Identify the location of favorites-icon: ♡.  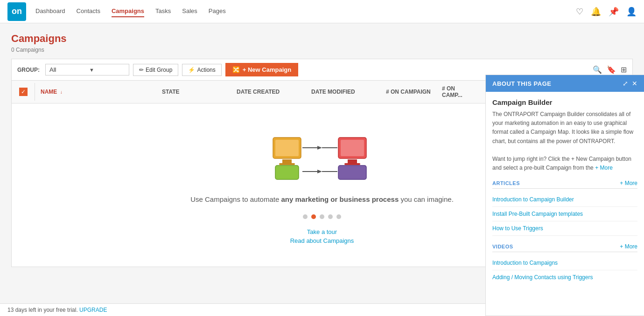
(580, 12).